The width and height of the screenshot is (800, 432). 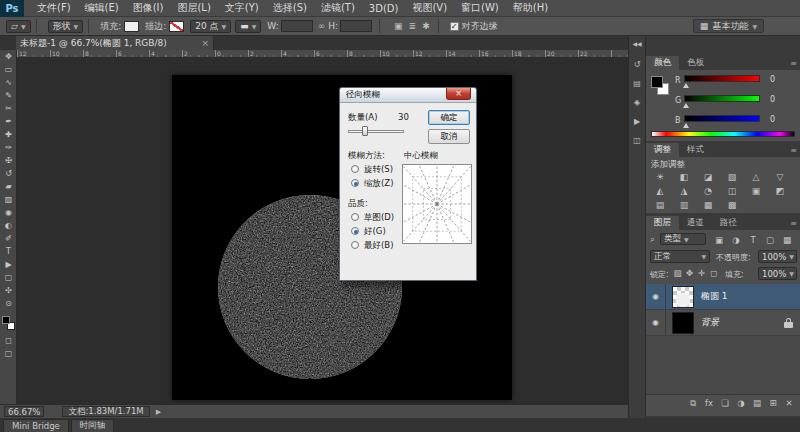 I want to click on color-ramp, so click(x=723, y=134).